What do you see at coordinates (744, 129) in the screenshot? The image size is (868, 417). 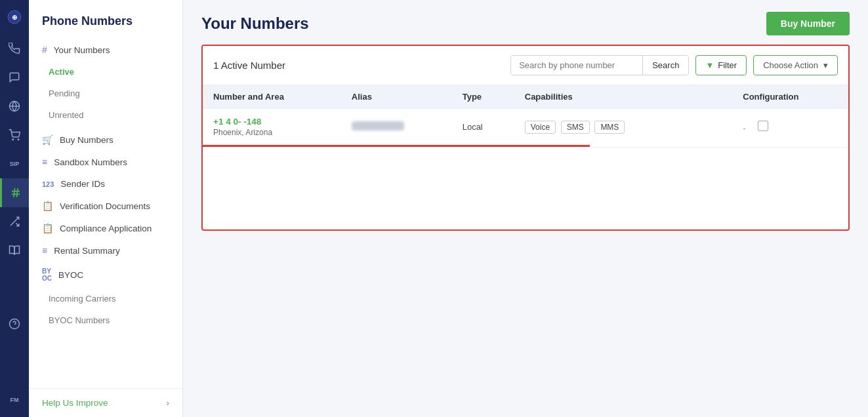 I see `config-dash: -` at bounding box center [744, 129].